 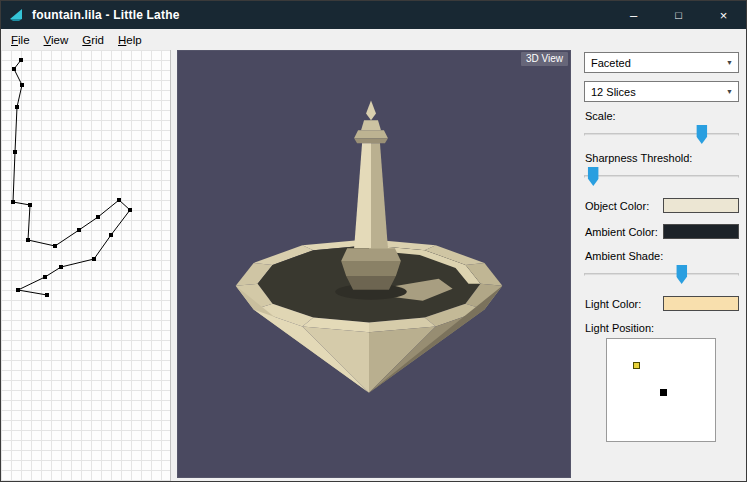 I want to click on window-controls: – □ ×, so click(x=678, y=15).